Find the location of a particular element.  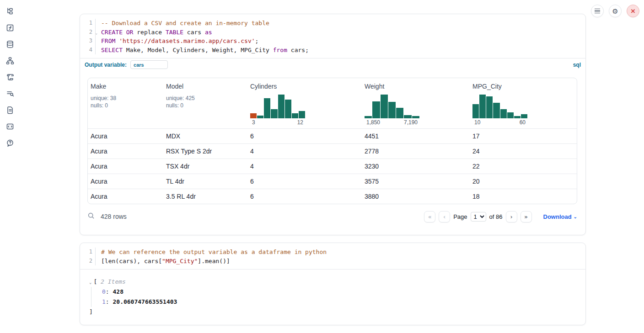

column-histogram: 312 is located at coordinates (278, 111).